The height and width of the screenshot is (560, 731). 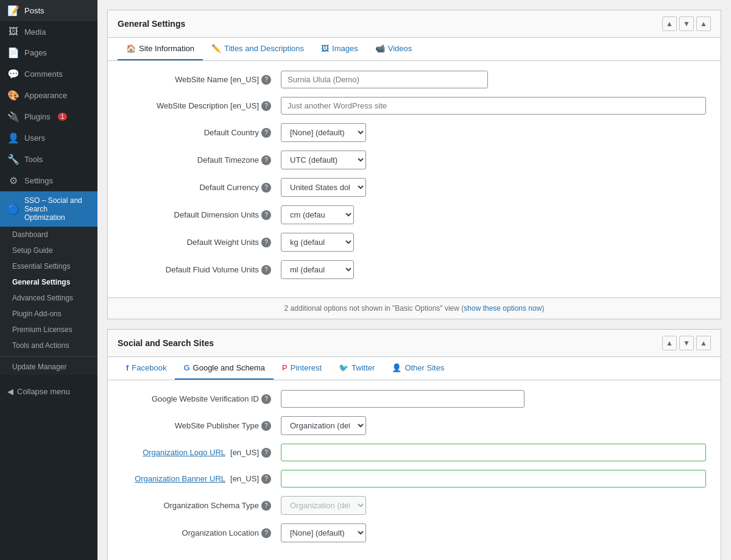 I want to click on submenu-update-manager: Update Manager, so click(x=49, y=367).